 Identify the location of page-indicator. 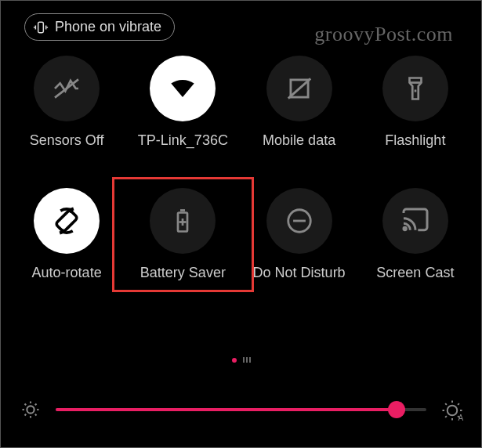
(241, 360).